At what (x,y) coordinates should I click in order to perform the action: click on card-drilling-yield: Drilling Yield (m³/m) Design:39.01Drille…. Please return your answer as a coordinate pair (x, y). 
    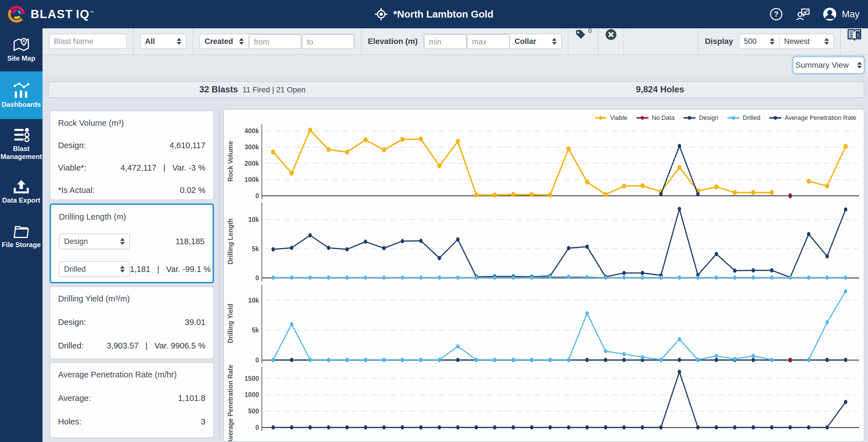
    Looking at the image, I should click on (132, 323).